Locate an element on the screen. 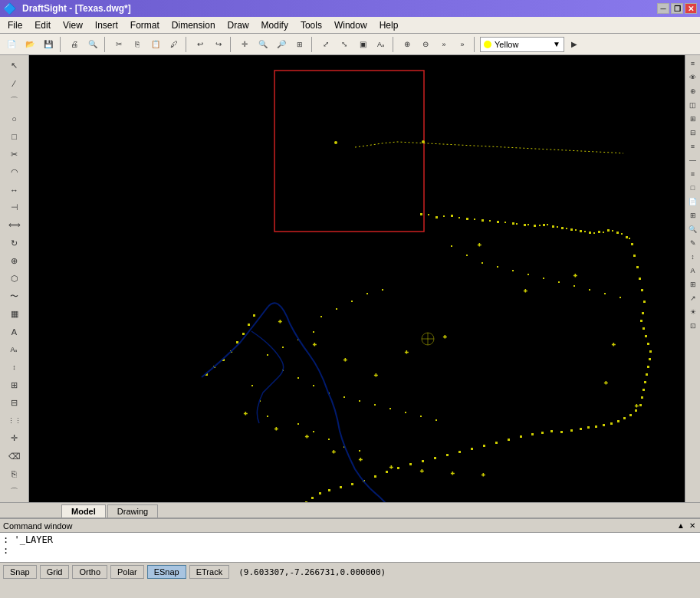  minimize-button: ─ is located at coordinates (663, 8).